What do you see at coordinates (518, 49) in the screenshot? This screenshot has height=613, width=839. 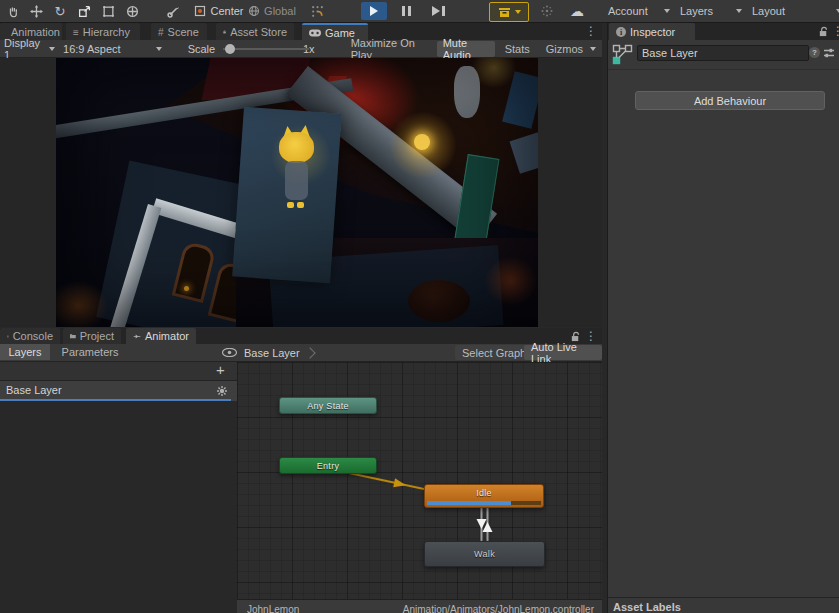 I see `stats-button: Stats` at bounding box center [518, 49].